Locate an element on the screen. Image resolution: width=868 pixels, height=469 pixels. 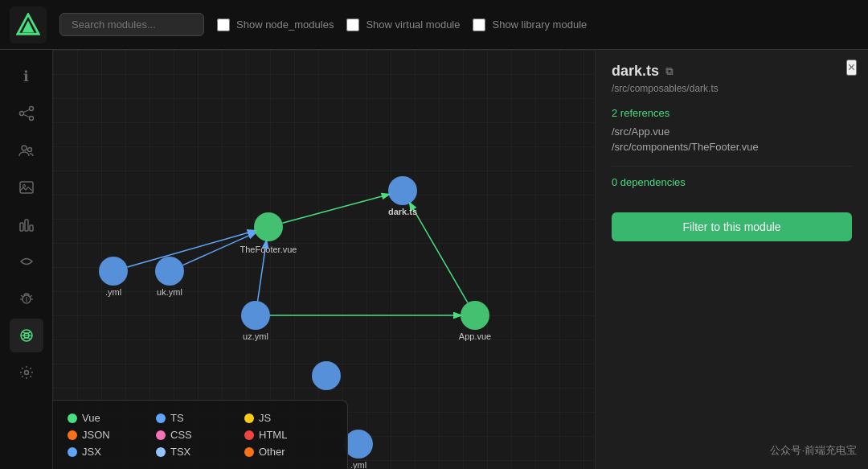
node-label-ml: .yml is located at coordinates (113, 292).